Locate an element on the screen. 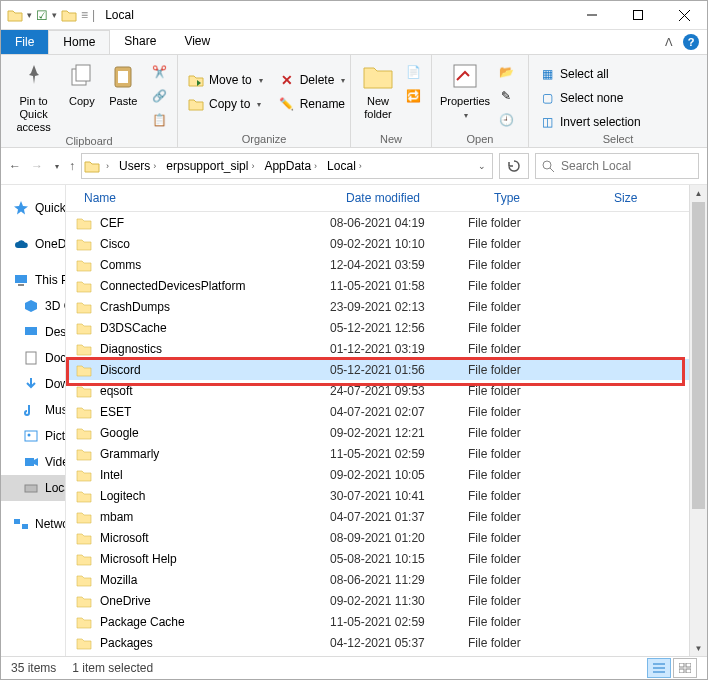 The image size is (708, 680). table-row: Discord05-12-2021 01:56File folder is located at coordinates (378, 370).